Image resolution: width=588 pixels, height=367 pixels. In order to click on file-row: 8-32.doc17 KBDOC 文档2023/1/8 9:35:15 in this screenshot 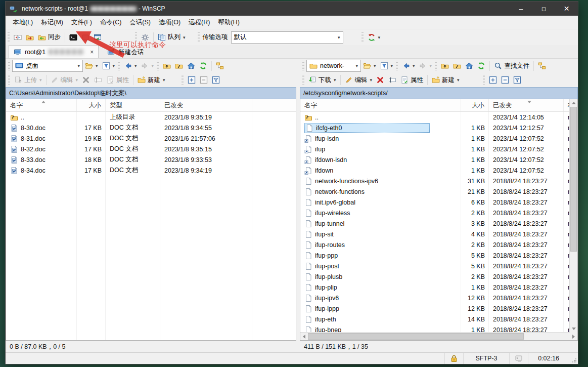, I will do `click(151, 149)`.